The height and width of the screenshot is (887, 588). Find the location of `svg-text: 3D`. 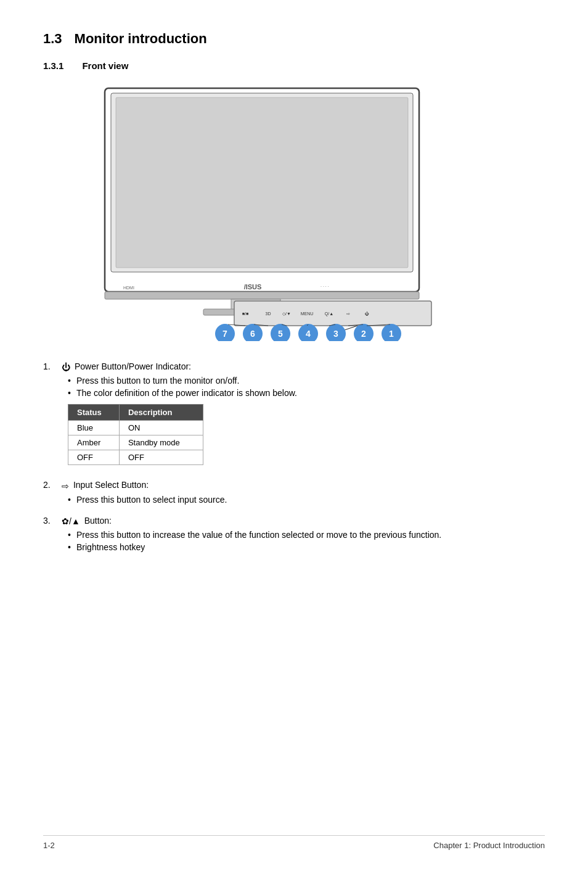

svg-text: 3D is located at coordinates (269, 313).